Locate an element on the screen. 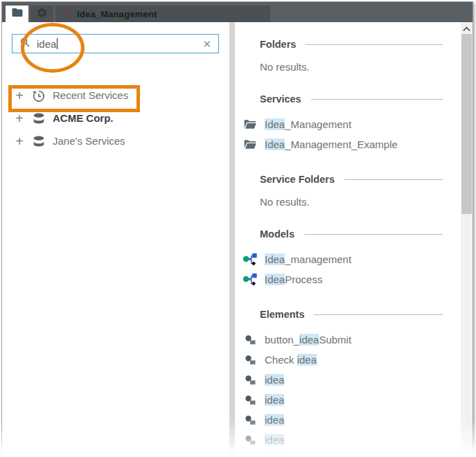  section-header-services: Services is located at coordinates (351, 99).